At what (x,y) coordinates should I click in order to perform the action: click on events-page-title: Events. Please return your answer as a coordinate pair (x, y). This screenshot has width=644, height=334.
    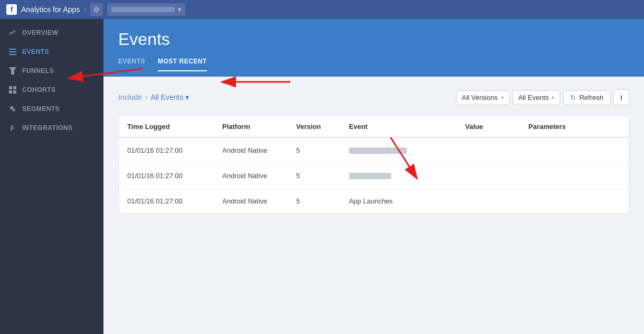
    Looking at the image, I should click on (374, 39).